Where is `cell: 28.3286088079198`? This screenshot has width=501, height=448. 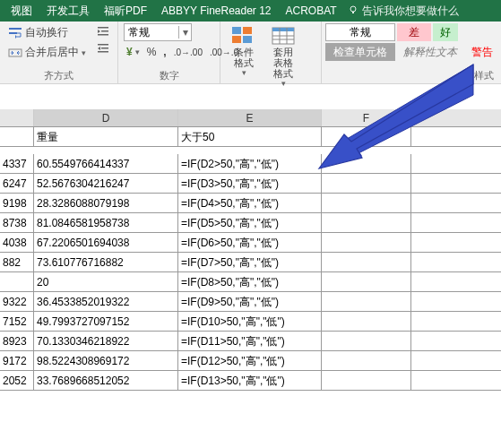
cell: 28.3286088079198 is located at coordinates (106, 202).